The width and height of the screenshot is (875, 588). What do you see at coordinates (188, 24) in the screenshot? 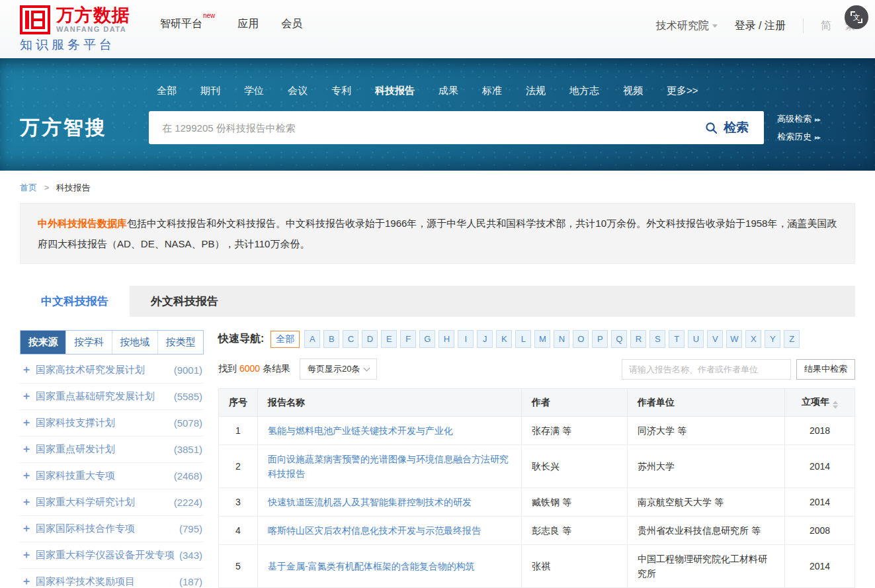
I see `top-nav-item-智研平台: 智研平台new` at bounding box center [188, 24].